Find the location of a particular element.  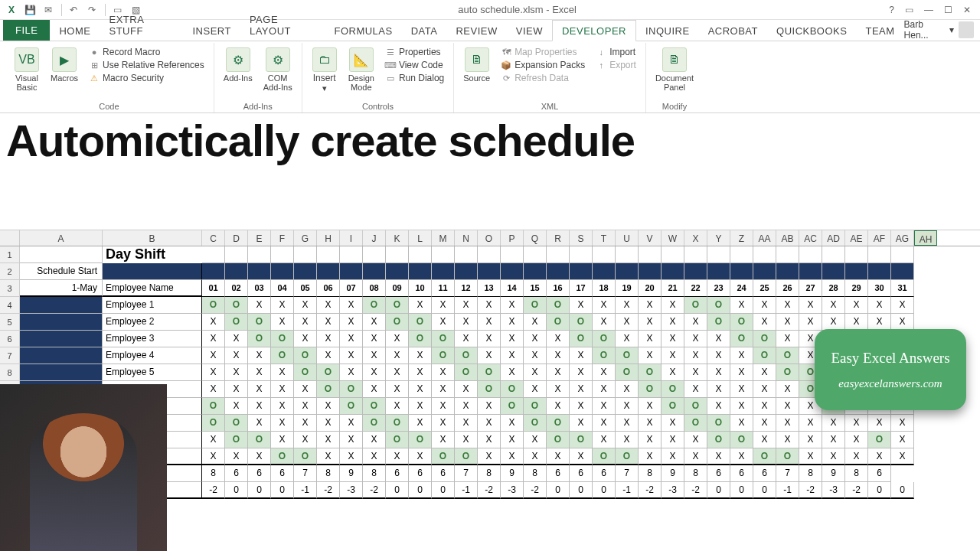

col-header: V is located at coordinates (650, 238).